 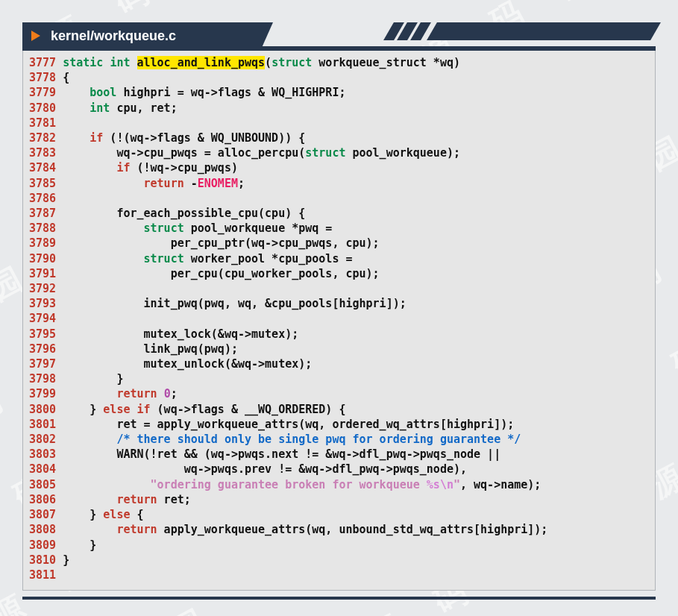 What do you see at coordinates (43, 545) in the screenshot?
I see `line-number: 3809` at bounding box center [43, 545].